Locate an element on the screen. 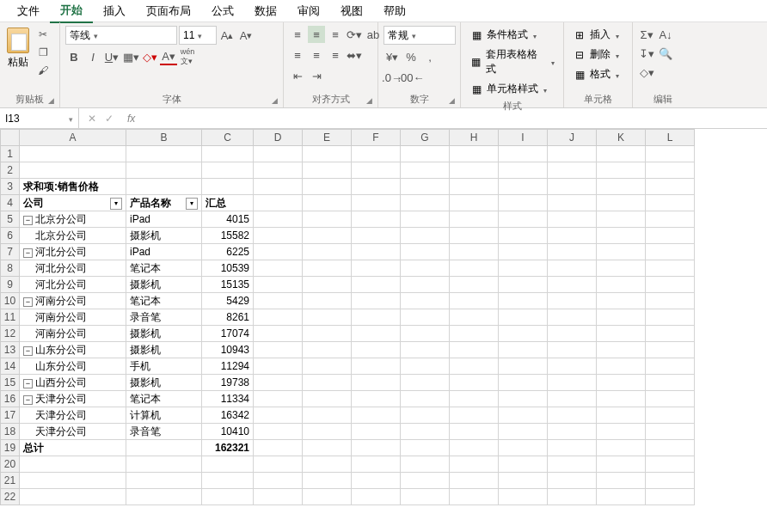 The image size is (767, 532). cell-I22 is located at coordinates (523, 497).